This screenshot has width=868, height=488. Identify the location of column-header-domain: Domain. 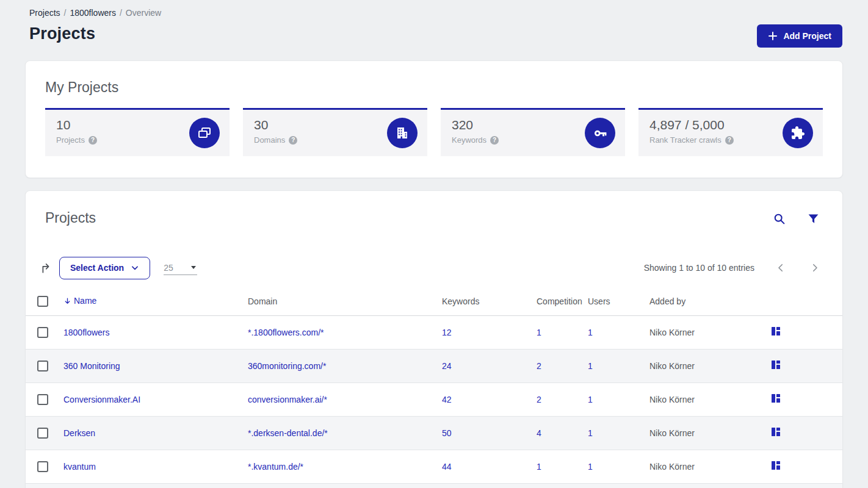
(345, 301).